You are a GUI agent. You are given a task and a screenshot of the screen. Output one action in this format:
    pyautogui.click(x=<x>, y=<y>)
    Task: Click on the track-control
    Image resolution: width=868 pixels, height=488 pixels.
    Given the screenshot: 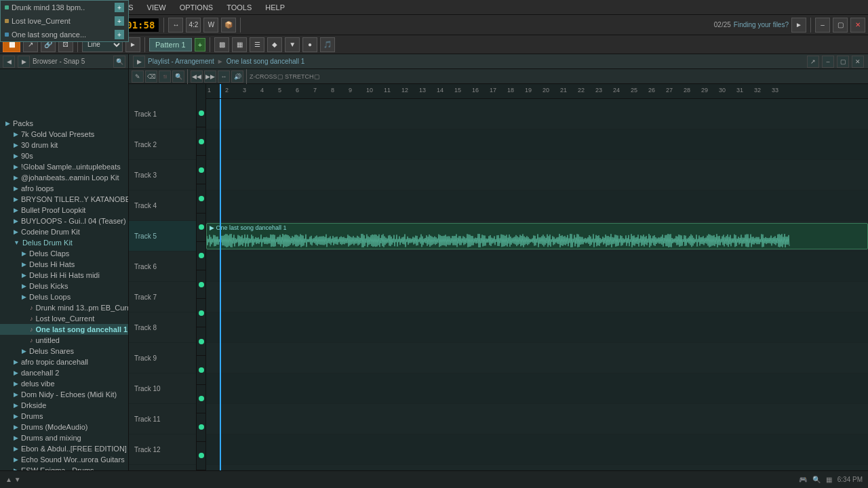 What is the action you would take?
    pyautogui.click(x=201, y=313)
    